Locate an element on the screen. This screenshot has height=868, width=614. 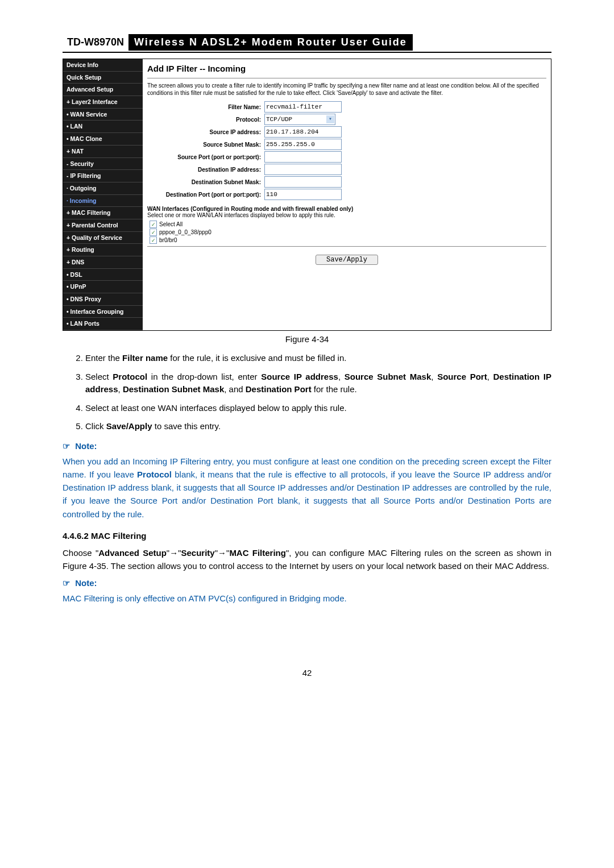
doc-title: Wireless N ADSL2+ Modem Router User Guid… is located at coordinates (271, 42).